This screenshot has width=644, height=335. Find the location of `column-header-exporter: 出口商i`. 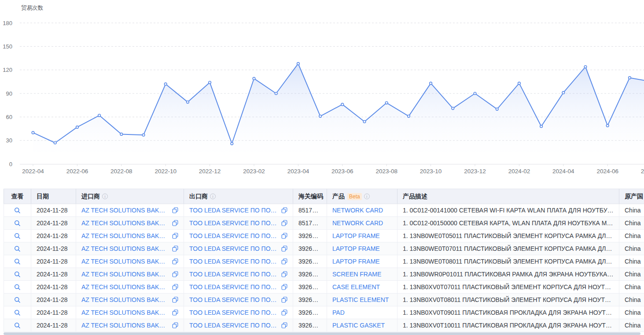

column-header-exporter: 出口商i is located at coordinates (239, 197).